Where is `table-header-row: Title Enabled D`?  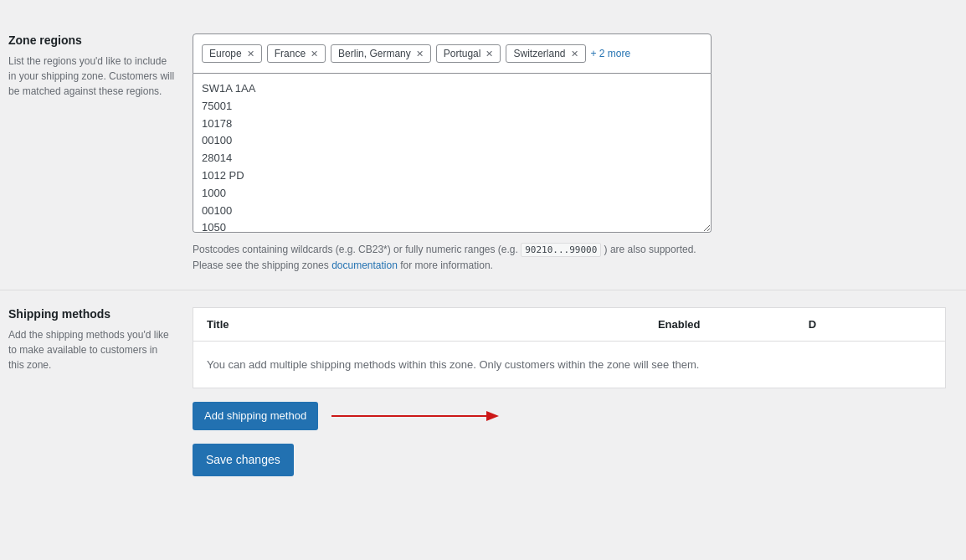 table-header-row: Title Enabled D is located at coordinates (569, 324).